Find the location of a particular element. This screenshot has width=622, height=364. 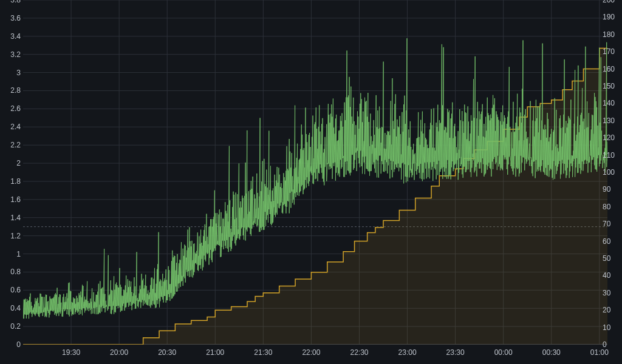

bottom-tick: 22:00 is located at coordinates (311, 352).